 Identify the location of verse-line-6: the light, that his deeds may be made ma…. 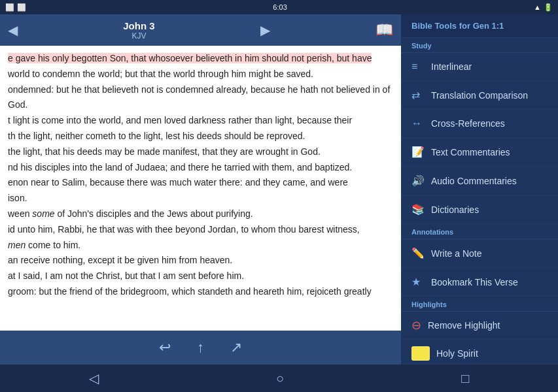
(200, 152).